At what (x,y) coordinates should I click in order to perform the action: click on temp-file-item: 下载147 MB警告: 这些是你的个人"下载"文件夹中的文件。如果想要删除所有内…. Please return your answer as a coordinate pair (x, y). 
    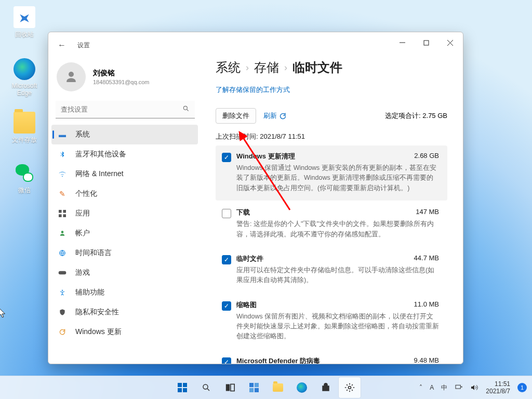
    Looking at the image, I should click on (331, 224).